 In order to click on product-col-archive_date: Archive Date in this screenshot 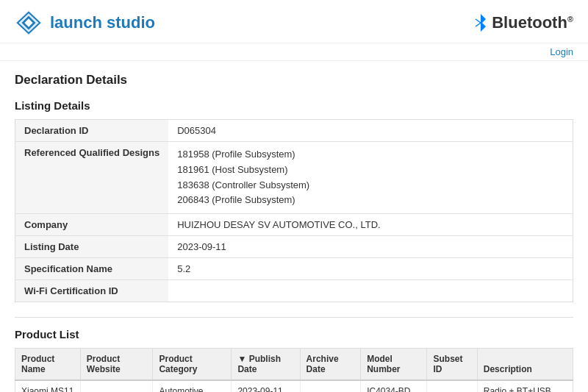, I will do `click(331, 365)`.